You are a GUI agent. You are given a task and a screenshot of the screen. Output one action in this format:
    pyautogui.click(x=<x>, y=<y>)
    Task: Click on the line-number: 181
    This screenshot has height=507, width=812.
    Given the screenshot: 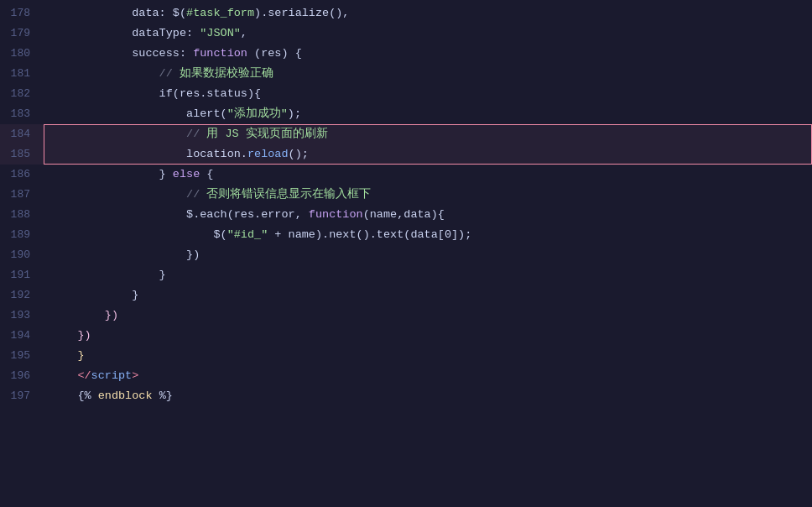 What is the action you would take?
    pyautogui.click(x=22, y=74)
    